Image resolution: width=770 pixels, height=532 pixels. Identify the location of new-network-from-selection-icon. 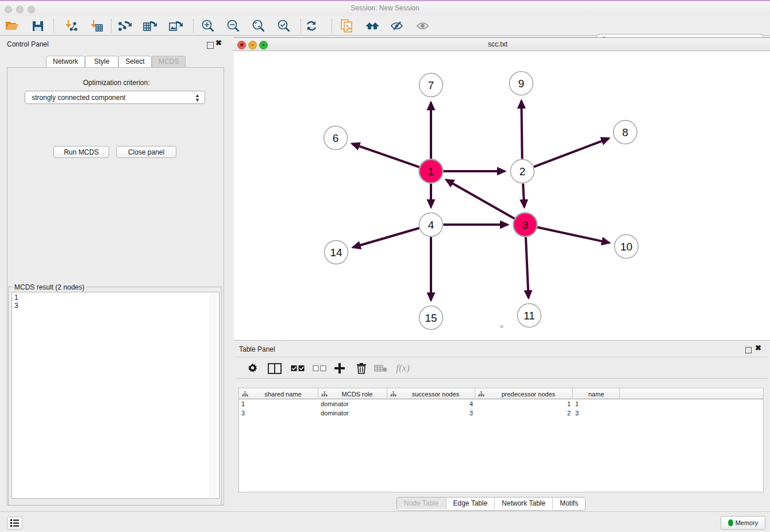
(347, 26).